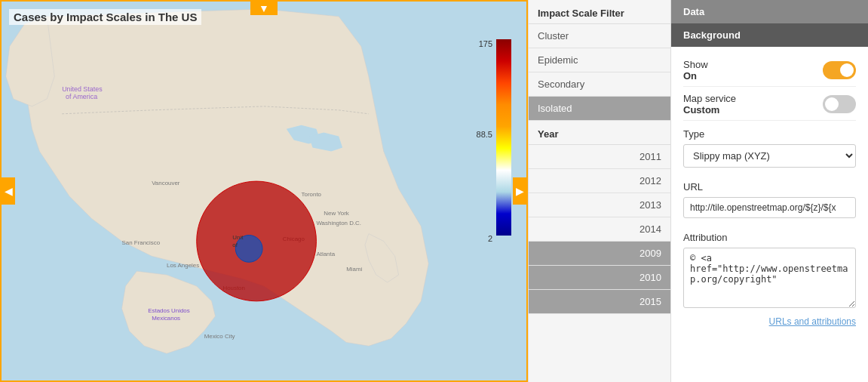  Describe the element at coordinates (769, 322) in the screenshot. I see `urls-attributions-link: URLs and attributions` at that location.